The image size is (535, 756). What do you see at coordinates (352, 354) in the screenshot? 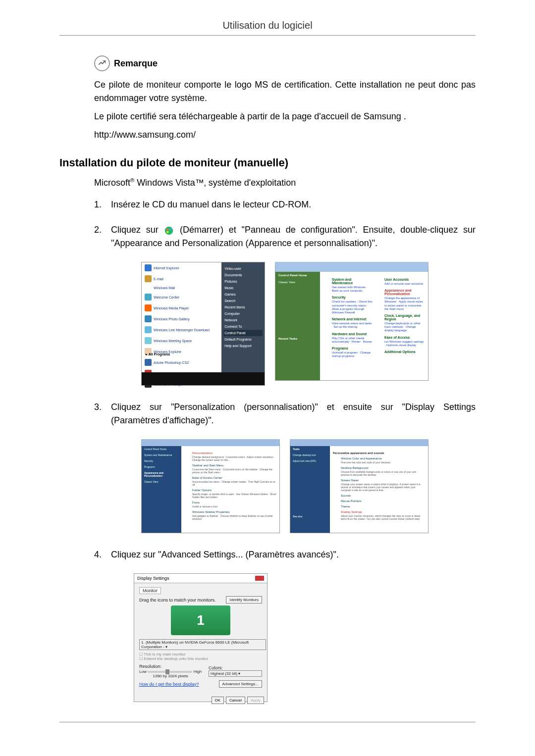
I see `cp-sub: Uninstall a program · Change startup pro…` at bounding box center [352, 354].